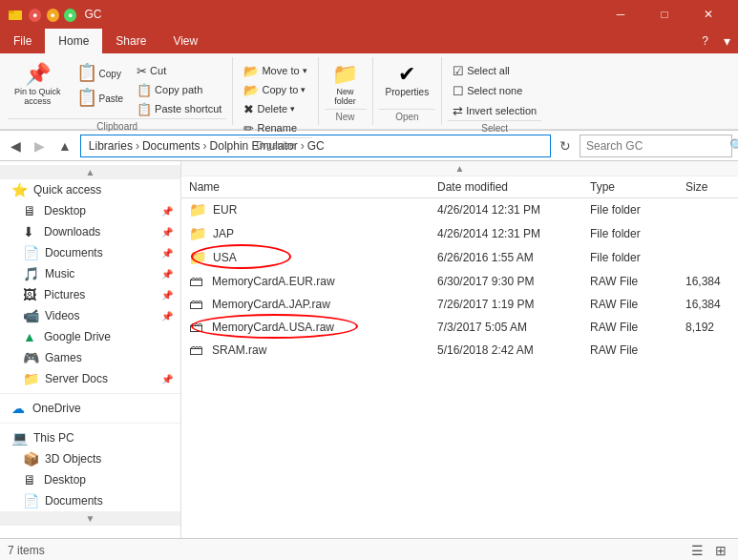 The width and height of the screenshot is (738, 560). What do you see at coordinates (277, 128) in the screenshot?
I see `rename-label: Rename` at bounding box center [277, 128].